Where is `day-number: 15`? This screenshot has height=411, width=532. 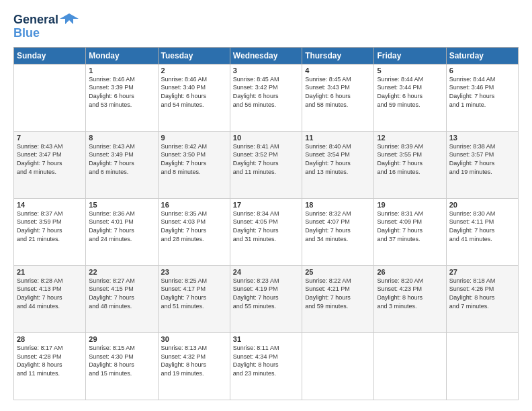
day-number: 15 is located at coordinates (122, 205).